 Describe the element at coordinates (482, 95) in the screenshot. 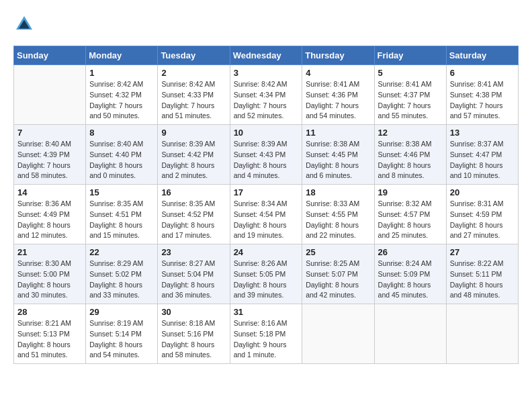

I see `calendar-cell: 6 Sunrise: 8:41 AMSunset: 4:38 PMDayligh…` at that location.